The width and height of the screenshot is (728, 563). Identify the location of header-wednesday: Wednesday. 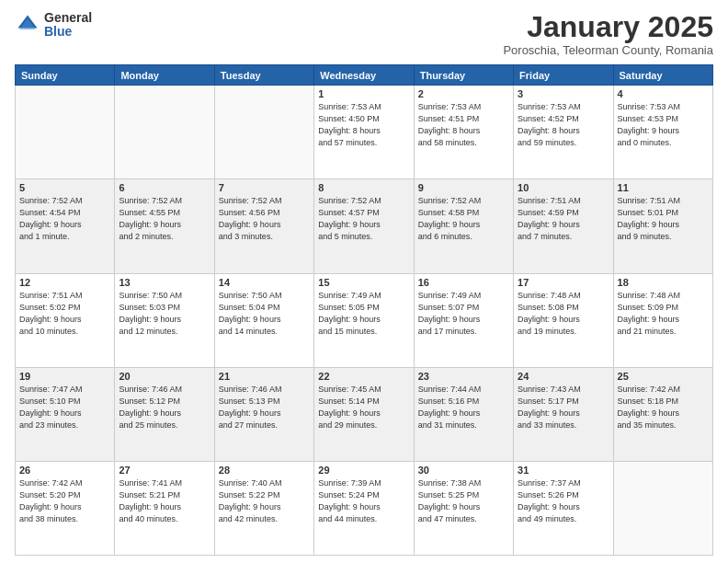
(364, 75).